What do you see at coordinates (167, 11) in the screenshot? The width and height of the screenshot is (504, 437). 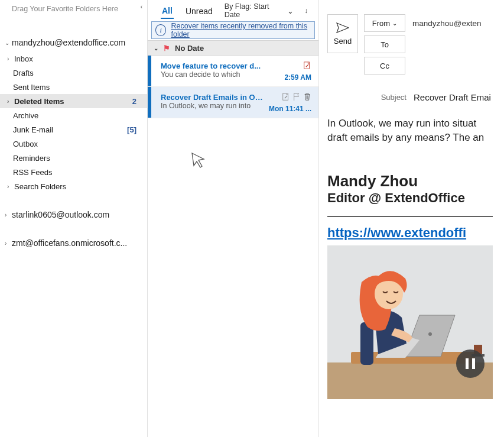 I see `tab-all: All` at bounding box center [167, 11].